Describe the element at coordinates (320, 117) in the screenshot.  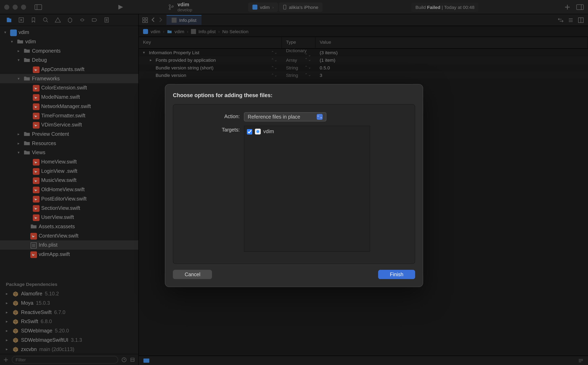
I see `chevron-updown-icon: ⌃⌄` at that location.